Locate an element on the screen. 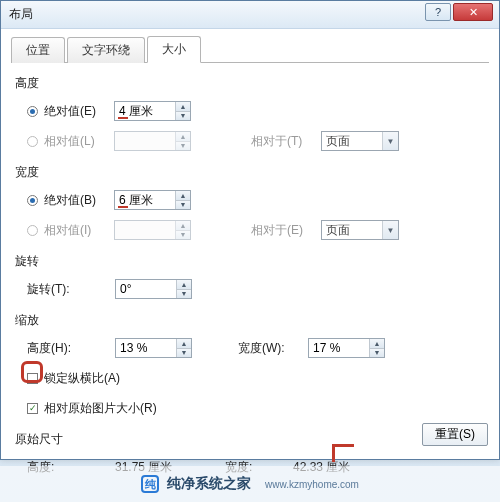 This screenshot has height=502, width=500. annotation-corner is located at coordinates (343, 453).